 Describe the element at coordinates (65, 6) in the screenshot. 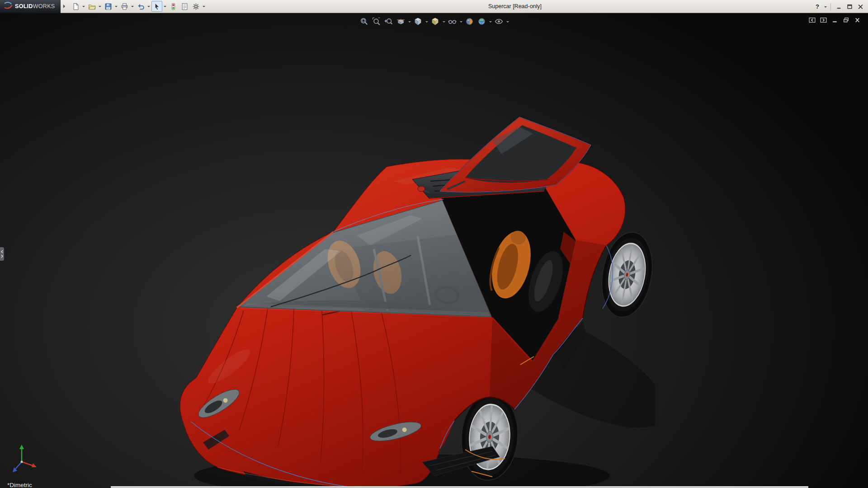

I see `toolbar-pin-button` at that location.